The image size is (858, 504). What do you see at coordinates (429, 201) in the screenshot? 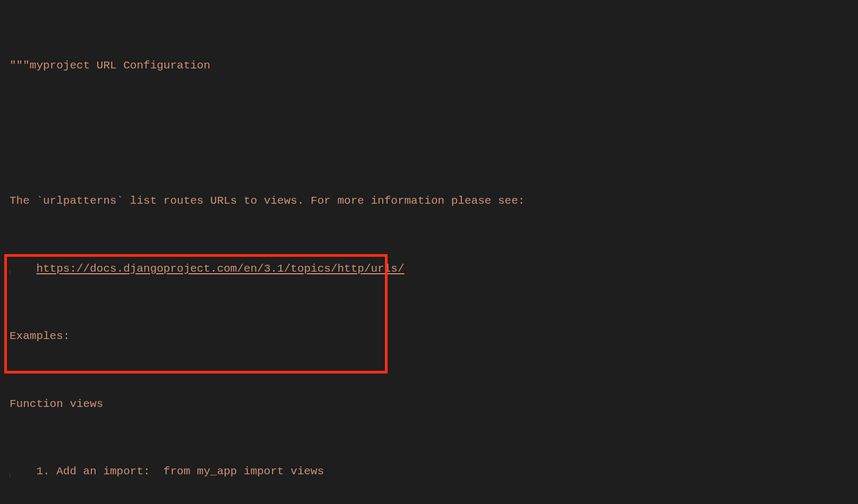
I see `code-line: The `urlpatterns` list routes URLs to vi…` at bounding box center [429, 201].